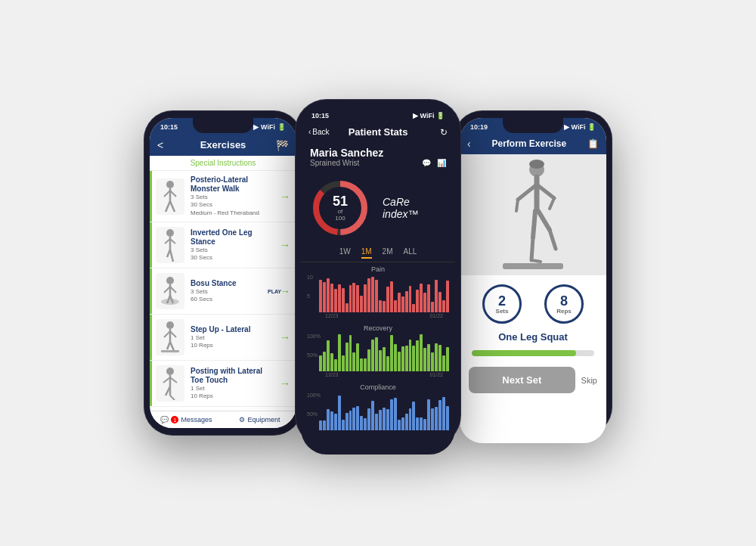 The image size is (756, 546). Describe the element at coordinates (378, 293) in the screenshot. I see `pain-bar-chart: 10 5` at that location.